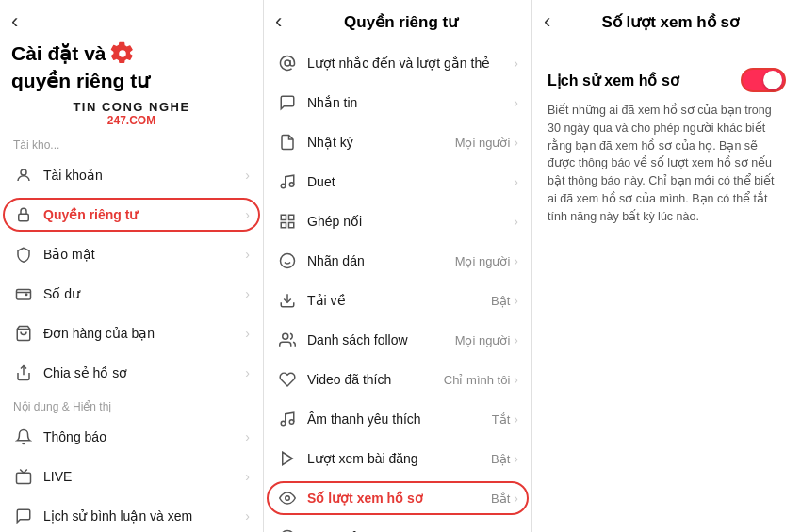 The width and height of the screenshot is (801, 532). Describe the element at coordinates (132, 254) in the screenshot. I see `menu-item-bao-mat: Bảo mật ›` at that location.